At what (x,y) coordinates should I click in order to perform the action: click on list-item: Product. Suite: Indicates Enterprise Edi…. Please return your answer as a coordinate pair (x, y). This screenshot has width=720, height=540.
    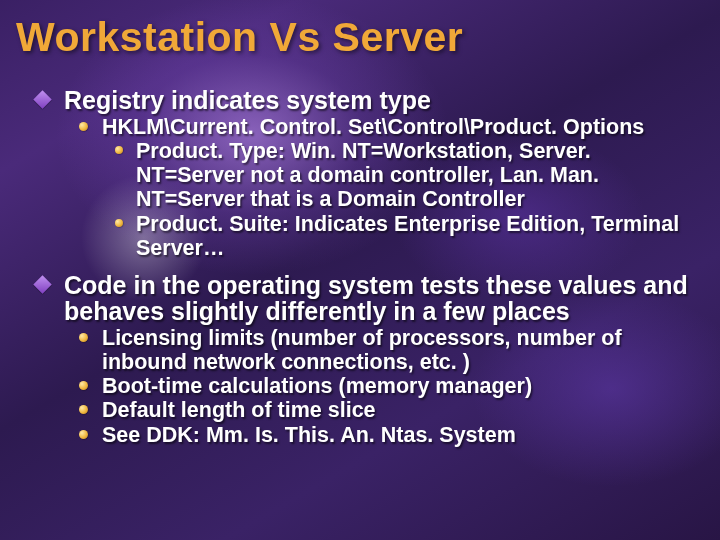
    Looking at the image, I should click on (401, 236).